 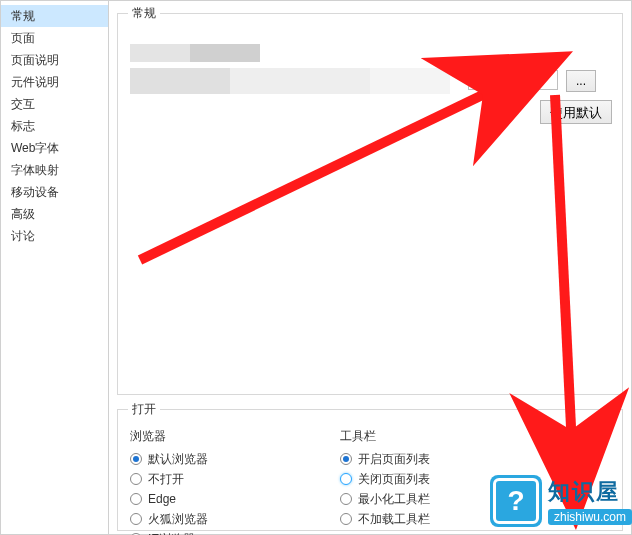 I want to click on browser-column: 浏览器 默认浏览器 不打开 Edge 火狐浏览器 IE浏览器, so click(x=213, y=482).